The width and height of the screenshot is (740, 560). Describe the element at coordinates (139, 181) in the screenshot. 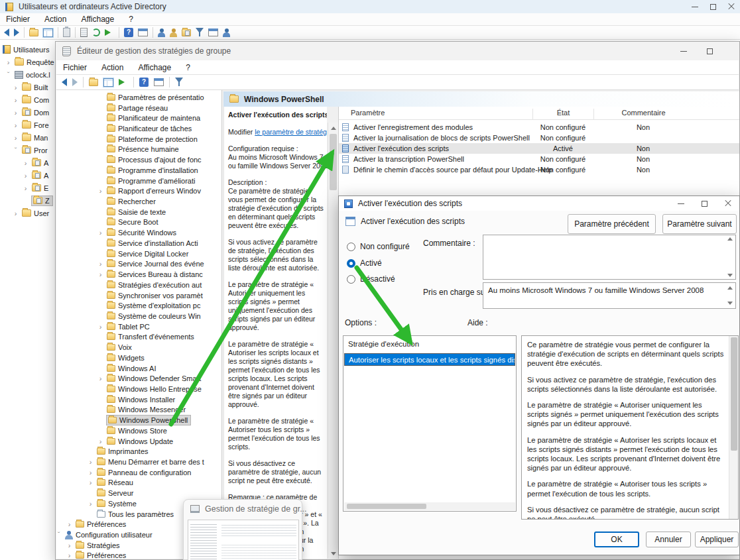

I see `gpo-tree-item: Programme d'améliorati` at that location.